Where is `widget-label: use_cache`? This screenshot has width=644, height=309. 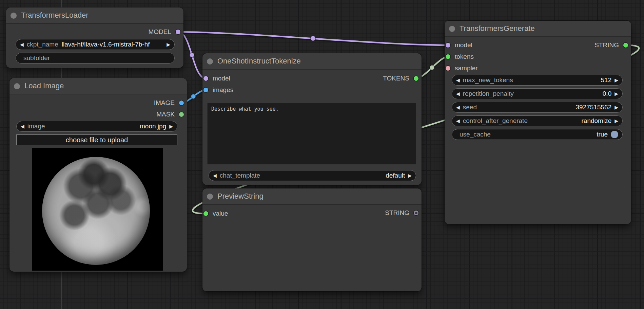
widget-label: use_cache is located at coordinates (475, 134).